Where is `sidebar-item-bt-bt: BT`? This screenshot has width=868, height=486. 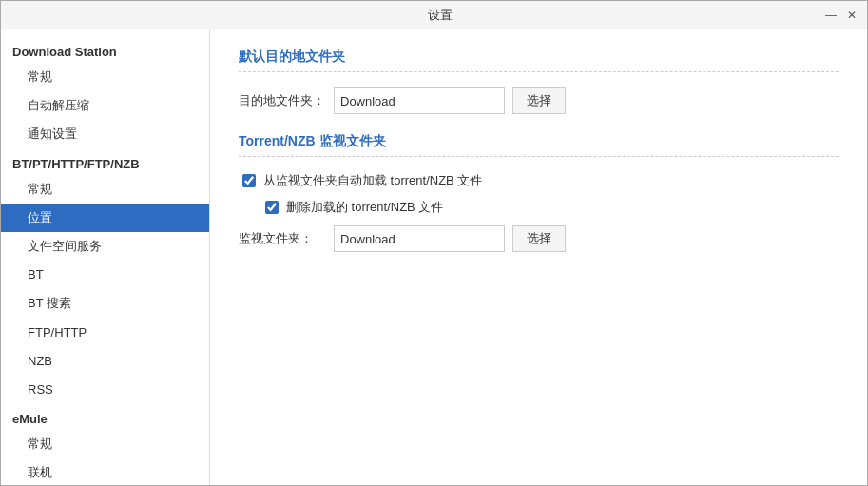
sidebar-item-bt-bt: BT is located at coordinates (105, 275).